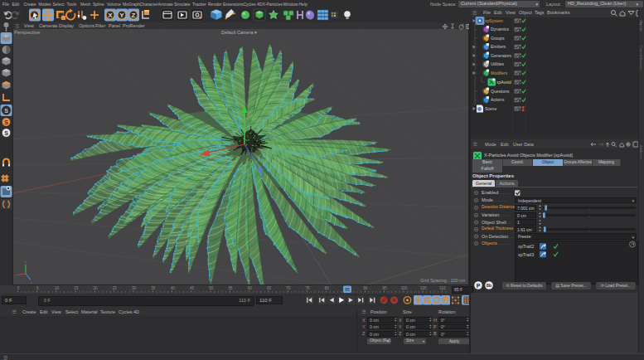 The width and height of the screenshot is (644, 360). I want to click on svg-text: z, so click(31, 282).